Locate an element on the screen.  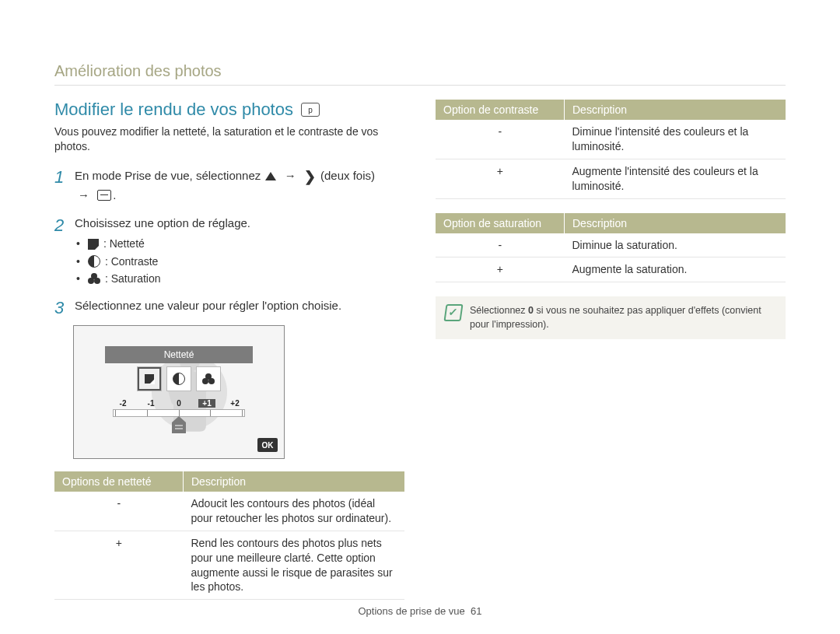
table-cell-desc: Augmente l'intensité des couleurs et la … is located at coordinates (675, 179).